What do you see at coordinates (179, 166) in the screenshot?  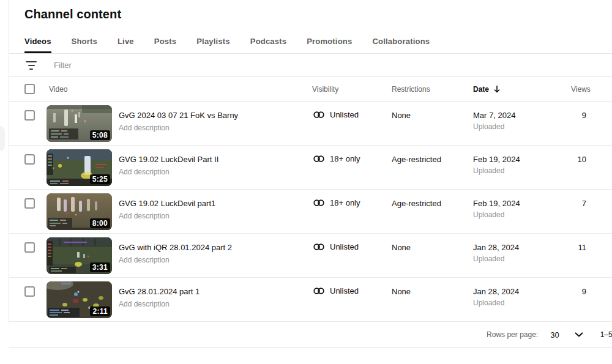 I see `video-cell: 5:25 GVG 19.02 LuckDevil Part II Add des…` at bounding box center [179, 166].